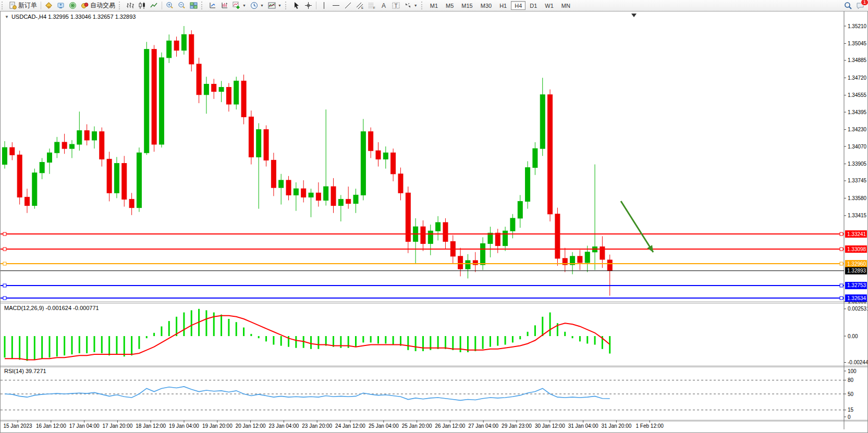 This screenshot has width=868, height=433. I want to click on vertical-line-icon, so click(324, 5).